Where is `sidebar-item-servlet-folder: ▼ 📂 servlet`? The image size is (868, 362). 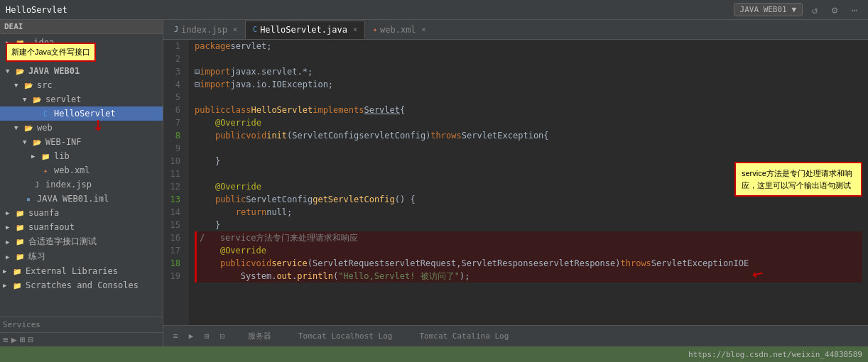
sidebar-item-servlet-folder: ▼ 📂 servlet is located at coordinates (81, 99).